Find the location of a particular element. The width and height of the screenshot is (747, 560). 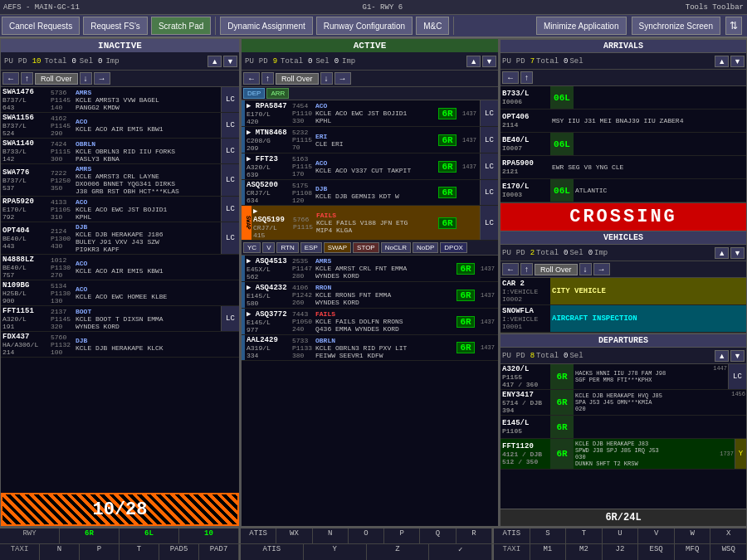

z-cell: Z is located at coordinates (398, 553).